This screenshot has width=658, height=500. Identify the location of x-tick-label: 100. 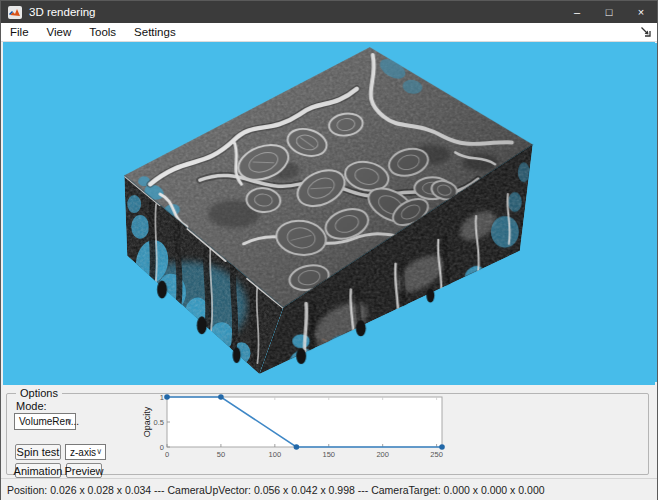
(276, 454).